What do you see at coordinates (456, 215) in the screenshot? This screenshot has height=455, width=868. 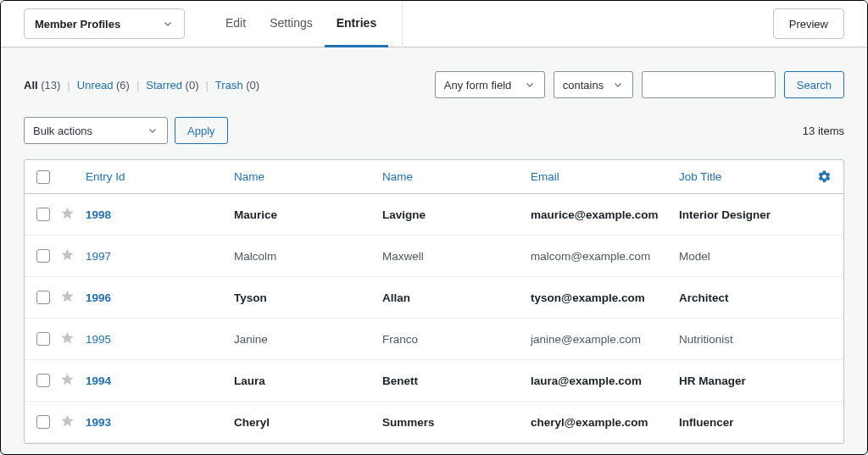 I see `entry-last-name: Lavigne` at bounding box center [456, 215].